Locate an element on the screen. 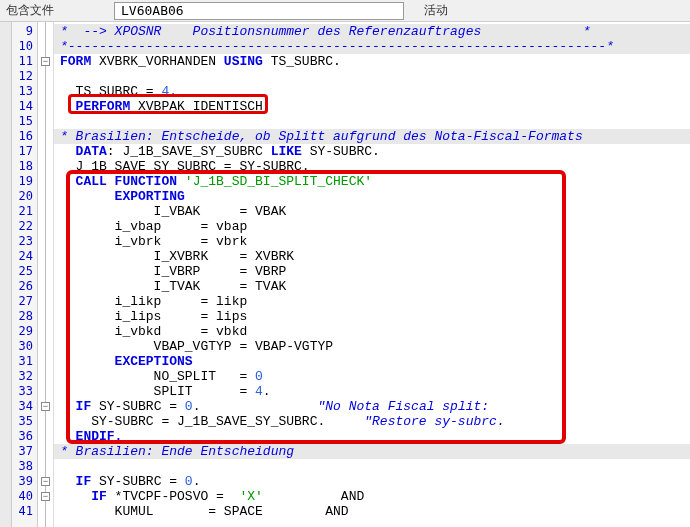 The height and width of the screenshot is (527, 690). line-number: 27 is located at coordinates (24, 302).